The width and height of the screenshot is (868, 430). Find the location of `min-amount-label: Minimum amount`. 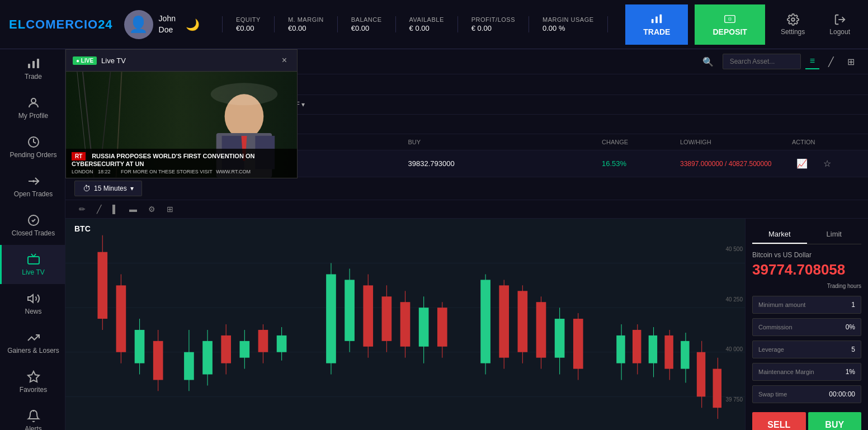

min-amount-label: Minimum amount is located at coordinates (782, 305).